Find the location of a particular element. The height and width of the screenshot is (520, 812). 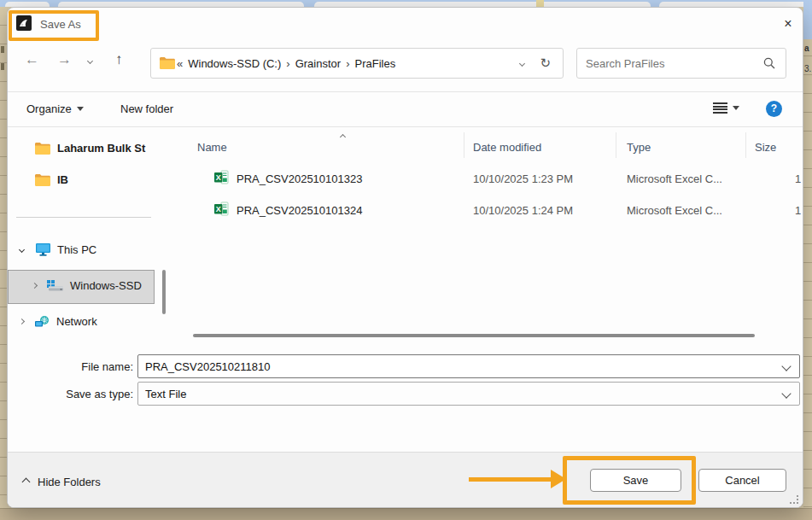

drive-icon is located at coordinates (55, 285).